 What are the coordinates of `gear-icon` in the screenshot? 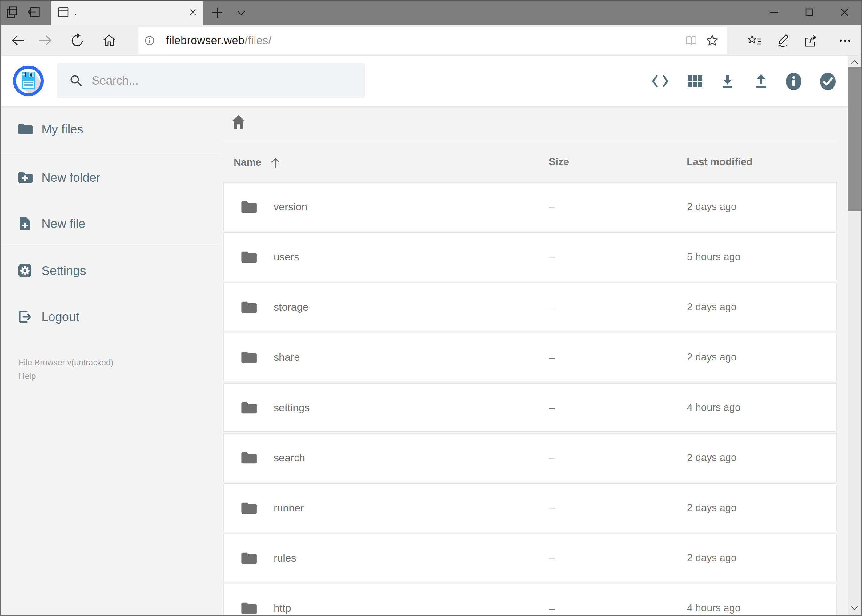 It's located at (25, 271).